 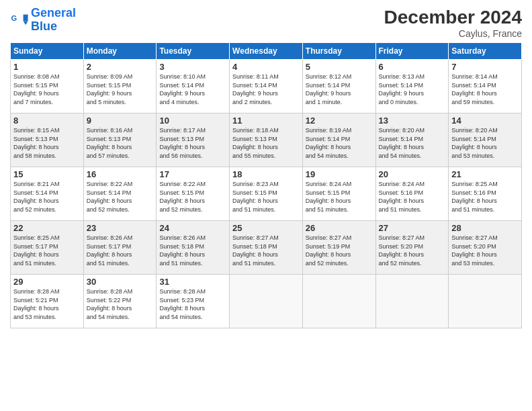 I want to click on calendar-week-2: 8Sunrise: 8:15 AM Sunset: 5:13 PM Daylig…, so click(x=266, y=140).